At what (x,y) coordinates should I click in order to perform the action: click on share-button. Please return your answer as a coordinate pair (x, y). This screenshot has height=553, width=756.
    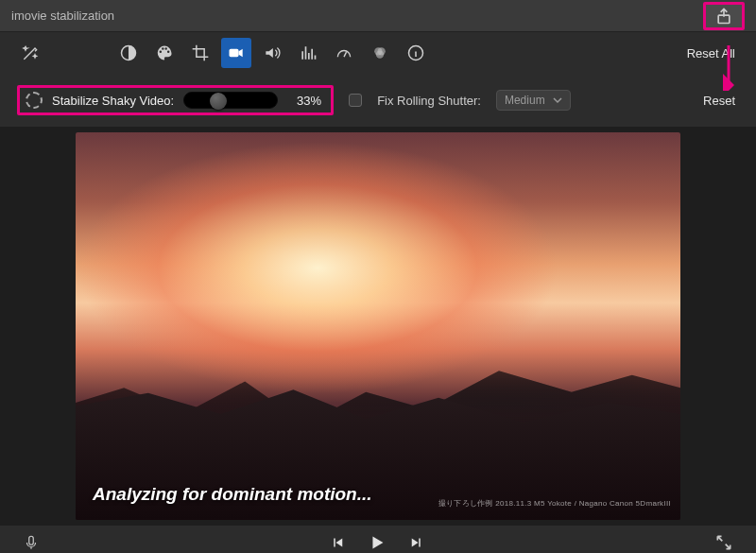
    Looking at the image, I should click on (724, 16).